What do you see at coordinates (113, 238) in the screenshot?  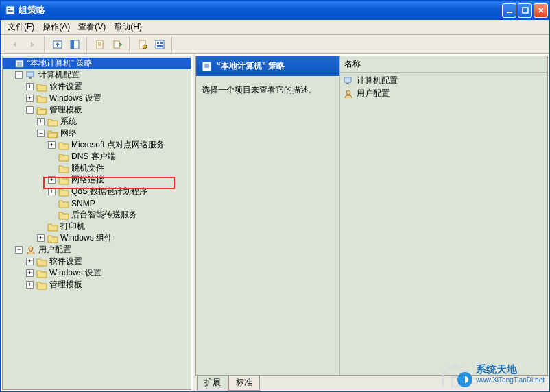 I see `tree-windows-components: +Windows 组件` at bounding box center [113, 238].